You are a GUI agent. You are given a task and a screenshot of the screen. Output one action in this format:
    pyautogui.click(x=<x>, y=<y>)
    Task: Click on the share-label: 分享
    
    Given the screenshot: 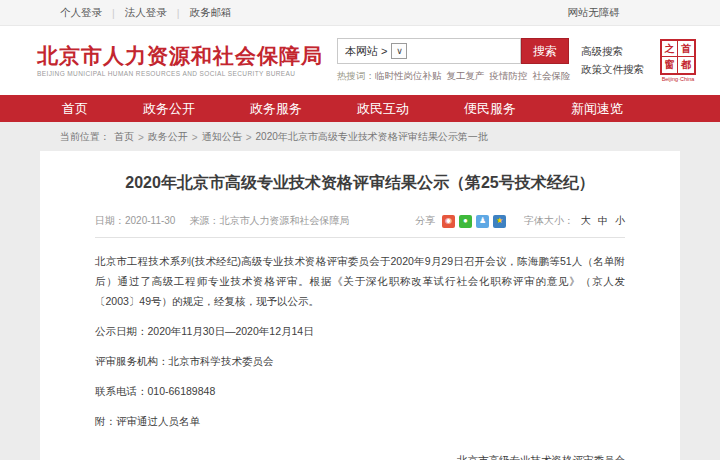 What is the action you would take?
    pyautogui.click(x=425, y=221)
    